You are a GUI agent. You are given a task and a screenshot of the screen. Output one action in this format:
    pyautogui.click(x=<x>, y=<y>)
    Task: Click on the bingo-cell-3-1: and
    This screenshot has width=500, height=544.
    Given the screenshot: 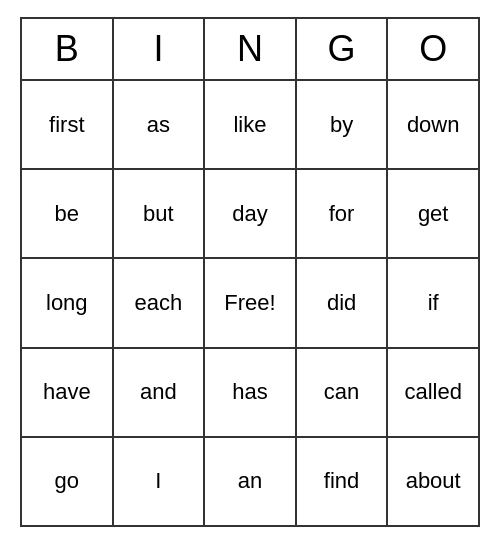 What is the action you would take?
    pyautogui.click(x=160, y=392)
    